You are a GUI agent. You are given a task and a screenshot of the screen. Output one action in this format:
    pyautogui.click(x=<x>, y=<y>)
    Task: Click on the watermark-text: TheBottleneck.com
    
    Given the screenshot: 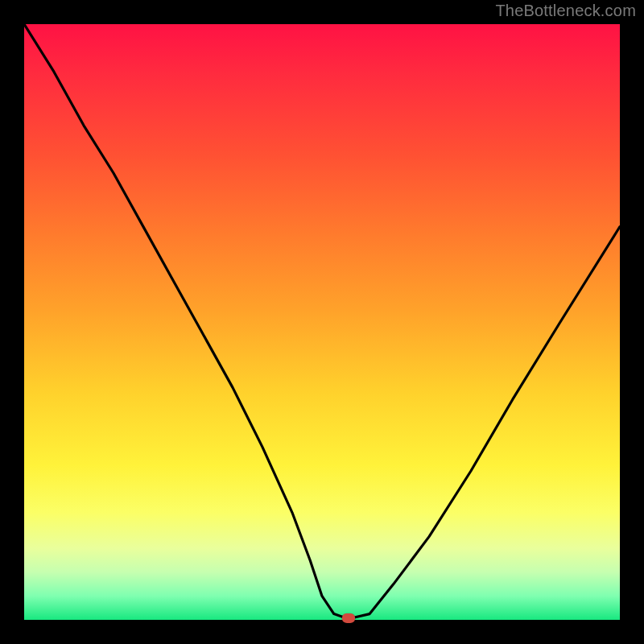 What is the action you would take?
    pyautogui.click(x=565, y=11)
    